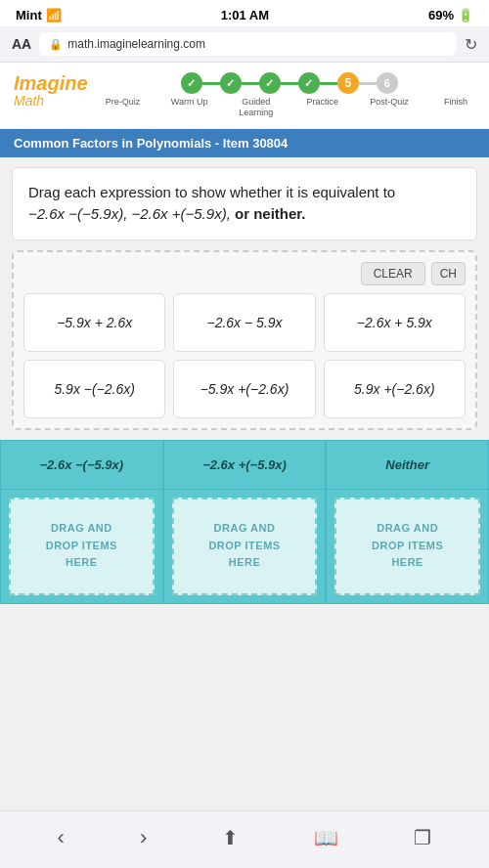 This screenshot has width=489, height=868. I want to click on section-title-bar: Common Factors in Polynomials - Item 308…, so click(244, 143).